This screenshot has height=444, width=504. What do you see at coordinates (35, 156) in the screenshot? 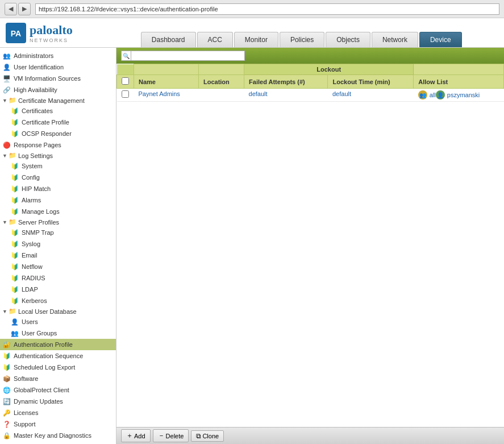
I see `sidebar-label-log-settings: Log Settings` at bounding box center [35, 156].